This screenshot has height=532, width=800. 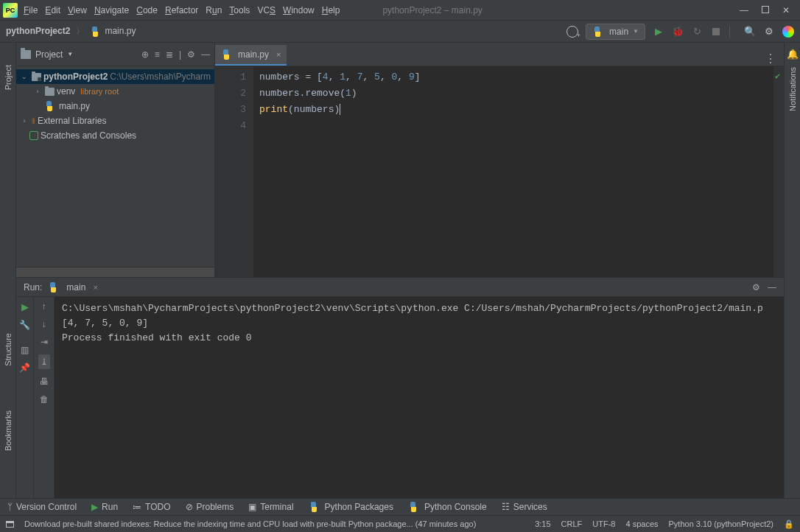 I want to click on down-stack-icon: ↓, so click(x=44, y=324).